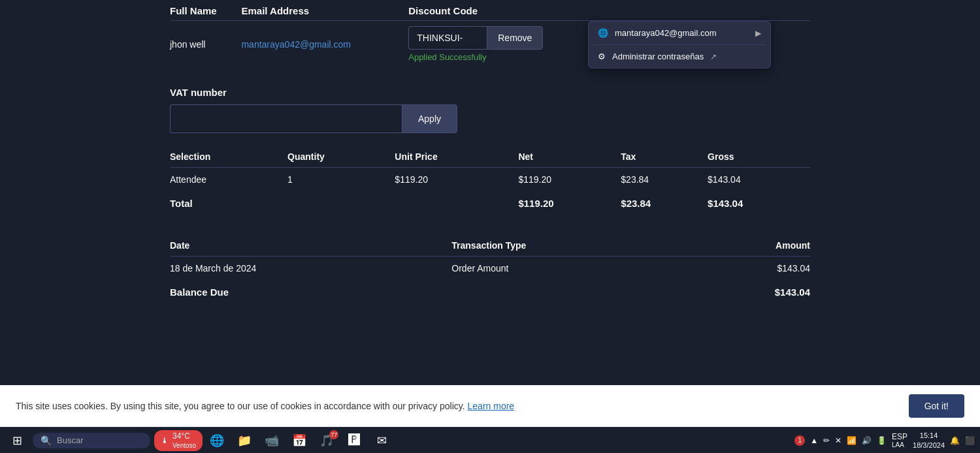 The height and width of the screenshot is (453, 980). I want to click on taskview-icon: ⬛, so click(970, 441).